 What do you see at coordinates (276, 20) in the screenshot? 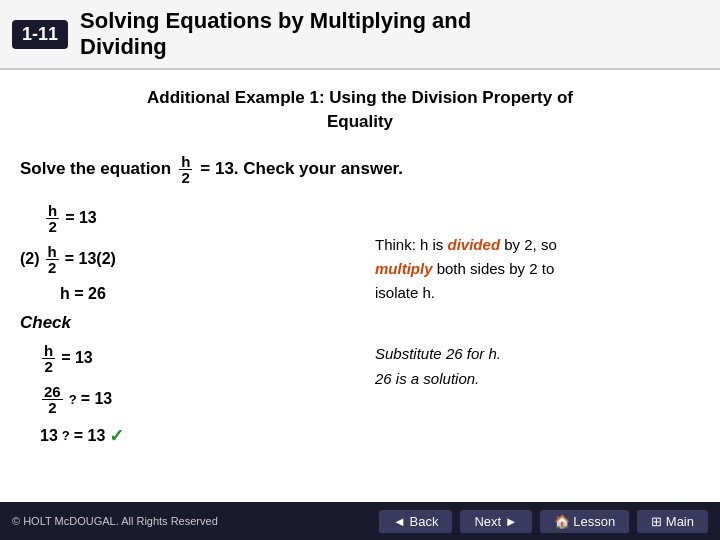
I see `header-title-line1: Solving Equations by Multiplying and` at bounding box center [276, 20].